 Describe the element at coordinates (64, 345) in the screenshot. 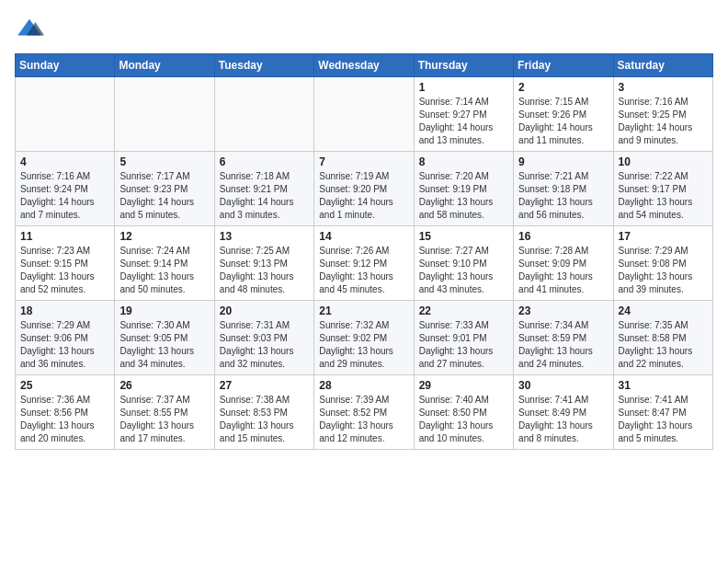

I see `day-info: Sunrise: 7:29 AM Sunset: 9:06 PM Dayligh…` at that location.